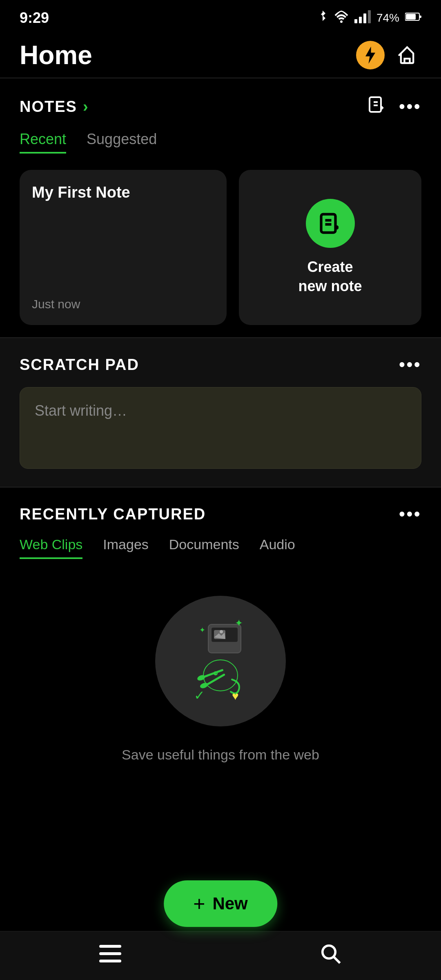  I want to click on notes-actions: •••, so click(394, 107).